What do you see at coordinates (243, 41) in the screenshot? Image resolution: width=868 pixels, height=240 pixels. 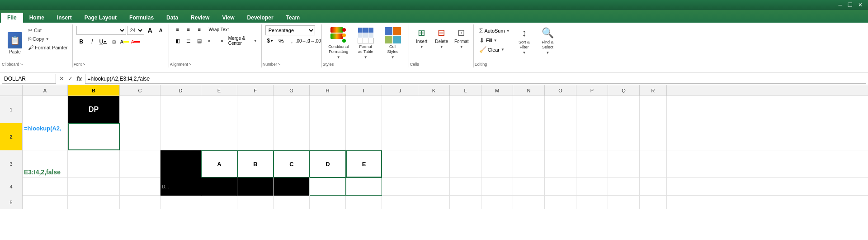 I see `merge-center-button: Merge & Center ▼` at bounding box center [243, 41].